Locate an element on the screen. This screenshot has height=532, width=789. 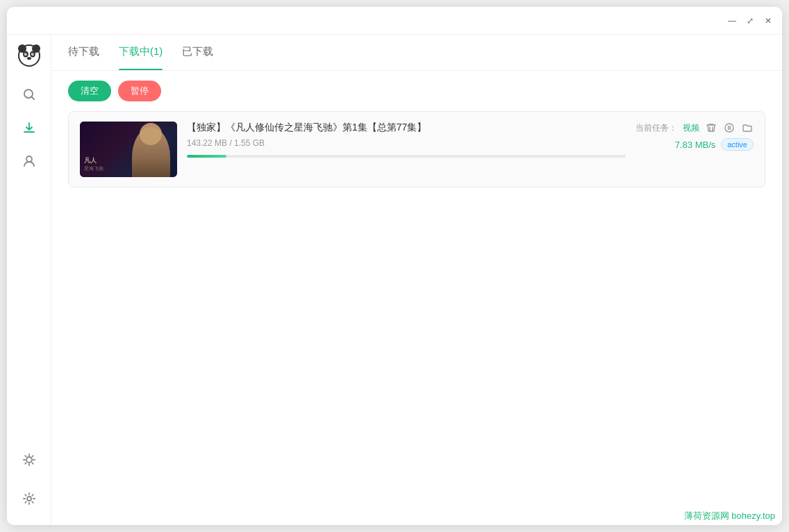
folder-icon is located at coordinates (747, 128).